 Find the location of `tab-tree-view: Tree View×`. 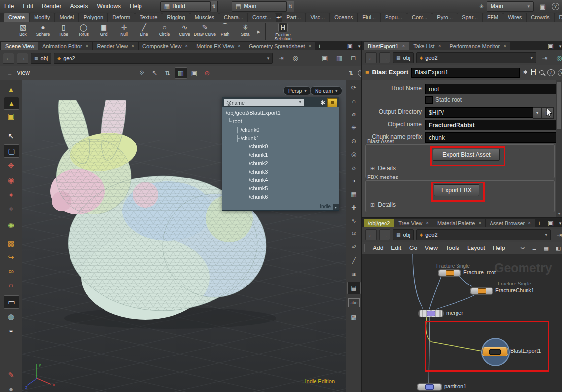

tab-tree-view: Tree View× is located at coordinates (414, 223).